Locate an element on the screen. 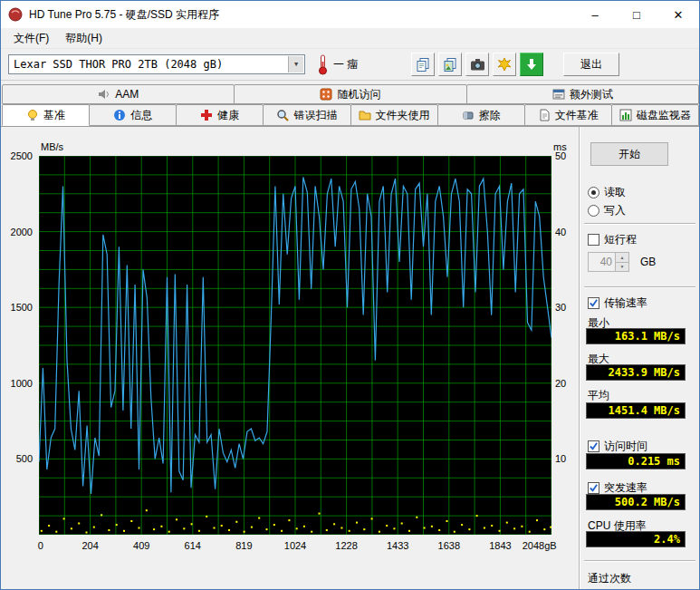 This screenshot has height=590, width=700. axis-tick-label: 409 is located at coordinates (141, 546).